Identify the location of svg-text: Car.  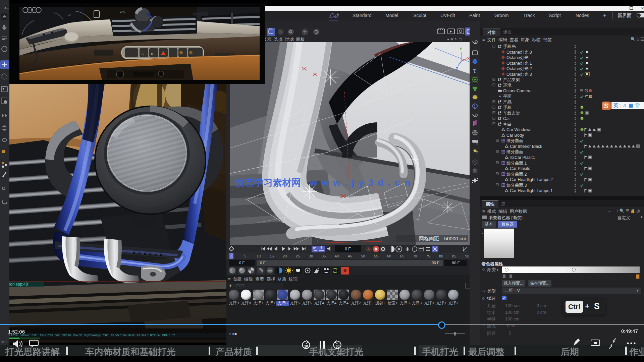
(506, 119).